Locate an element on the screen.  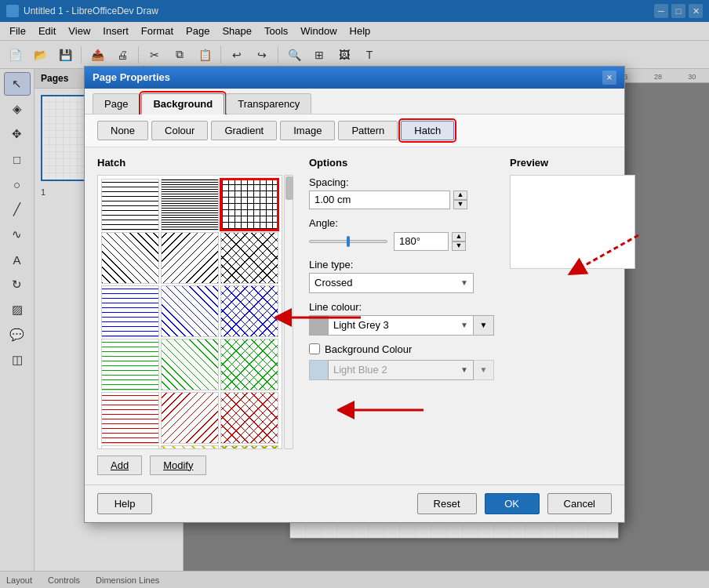
angle-spinner: ▲ ▼ is located at coordinates (459, 241).